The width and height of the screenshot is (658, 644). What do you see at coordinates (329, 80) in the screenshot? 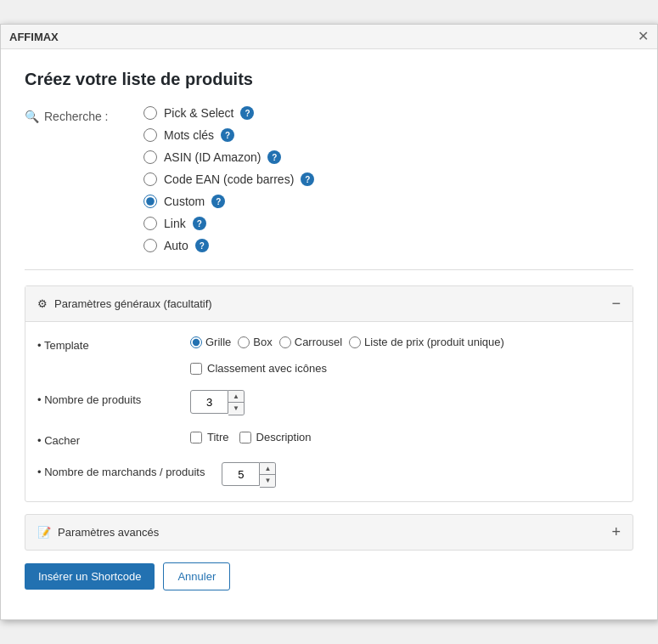
I see `page-title: Créez votre liste de produits` at bounding box center [329, 80].